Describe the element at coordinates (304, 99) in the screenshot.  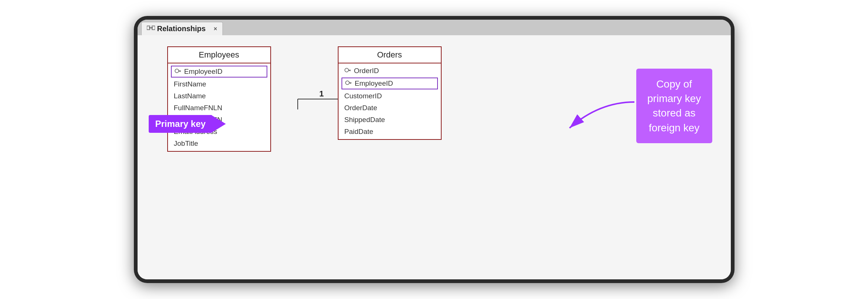
I see `tables-container: Employees` at that location.